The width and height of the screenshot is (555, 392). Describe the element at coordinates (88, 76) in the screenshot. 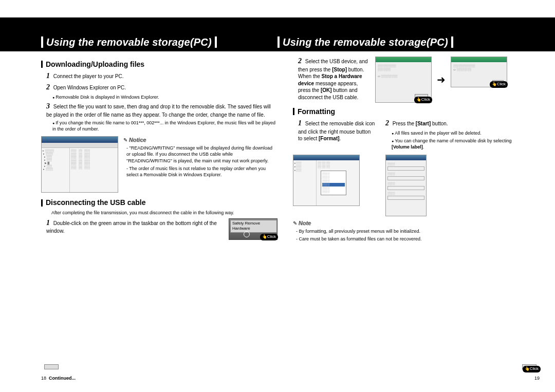

I see `step-1-text: Connect the player to your PC.` at that location.